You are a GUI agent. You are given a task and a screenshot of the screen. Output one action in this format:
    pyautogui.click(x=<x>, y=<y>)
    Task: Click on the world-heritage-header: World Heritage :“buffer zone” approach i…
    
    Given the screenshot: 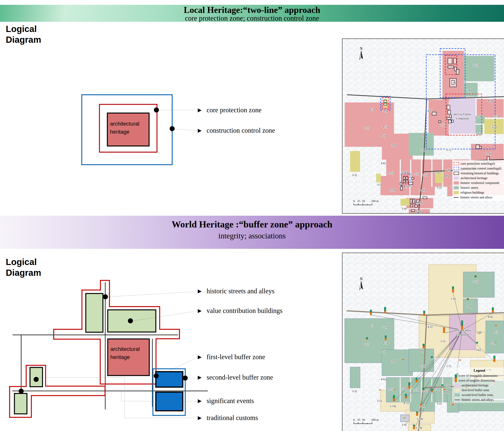 What is the action you would take?
    pyautogui.click(x=252, y=232)
    